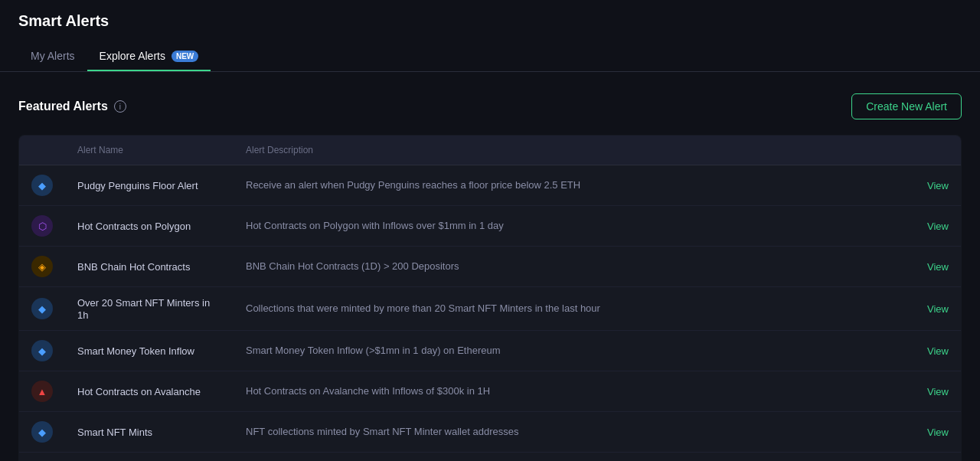  What do you see at coordinates (149, 351) in the screenshot?
I see `alert-name: Smart Money Token Inflow` at bounding box center [149, 351].